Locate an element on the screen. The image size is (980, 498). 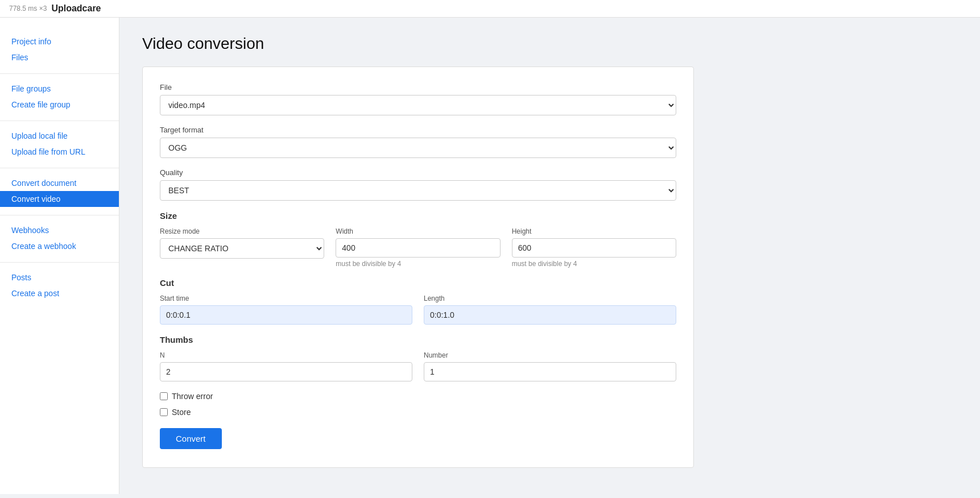
width-hint: must be divisible by 4 is located at coordinates (417, 264).